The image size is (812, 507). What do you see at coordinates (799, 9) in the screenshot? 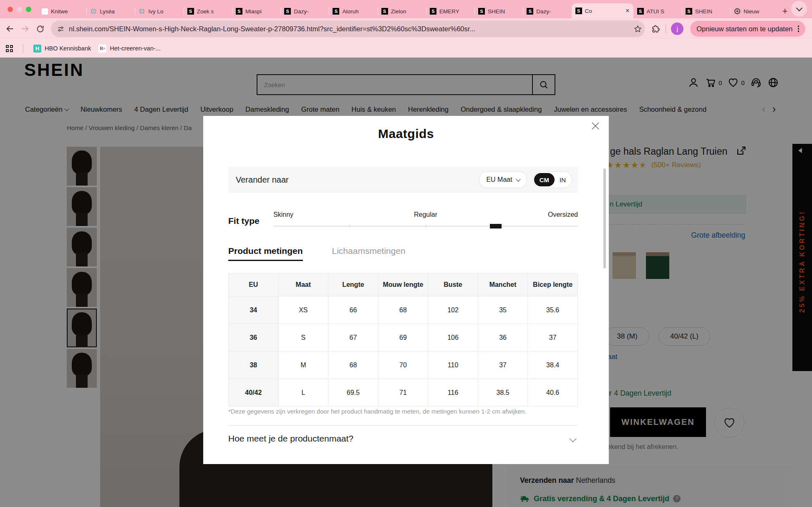
I see `tab-search-button` at bounding box center [799, 9].